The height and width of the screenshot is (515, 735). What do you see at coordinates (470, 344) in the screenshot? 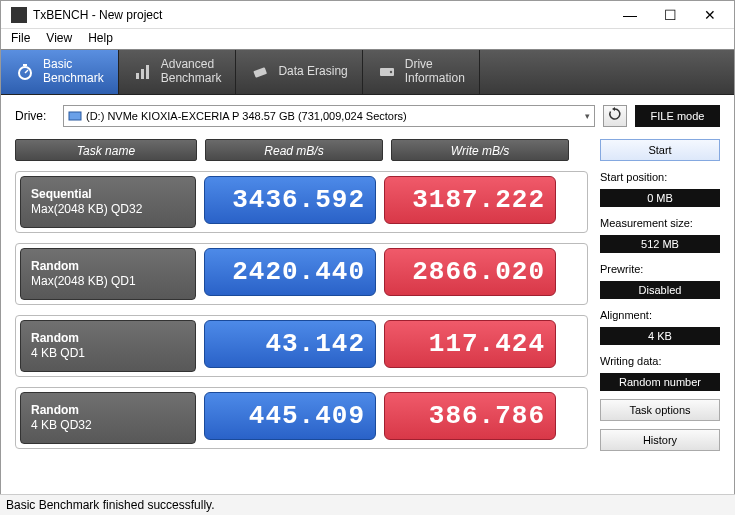
I see `write-value: 117.424` at bounding box center [470, 344].